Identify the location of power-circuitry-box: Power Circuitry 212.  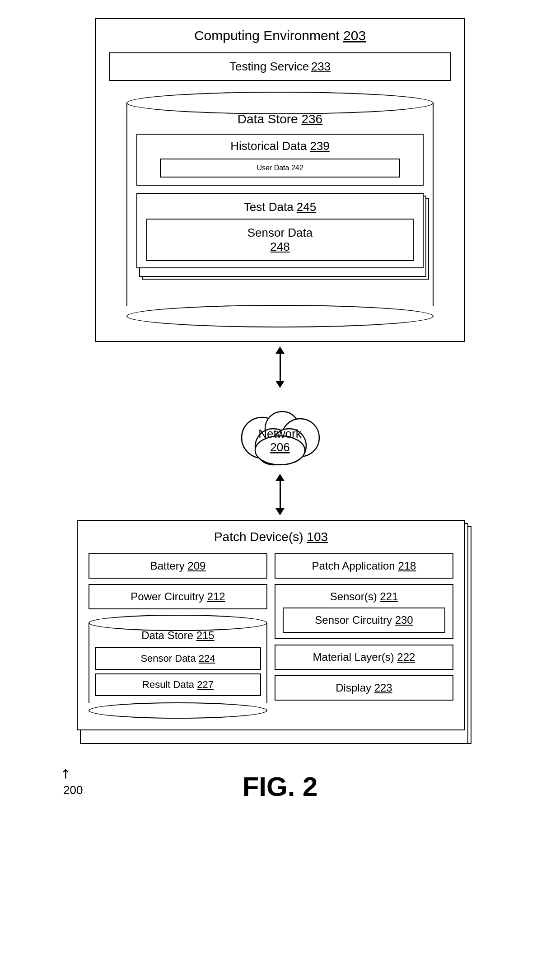
(178, 597).